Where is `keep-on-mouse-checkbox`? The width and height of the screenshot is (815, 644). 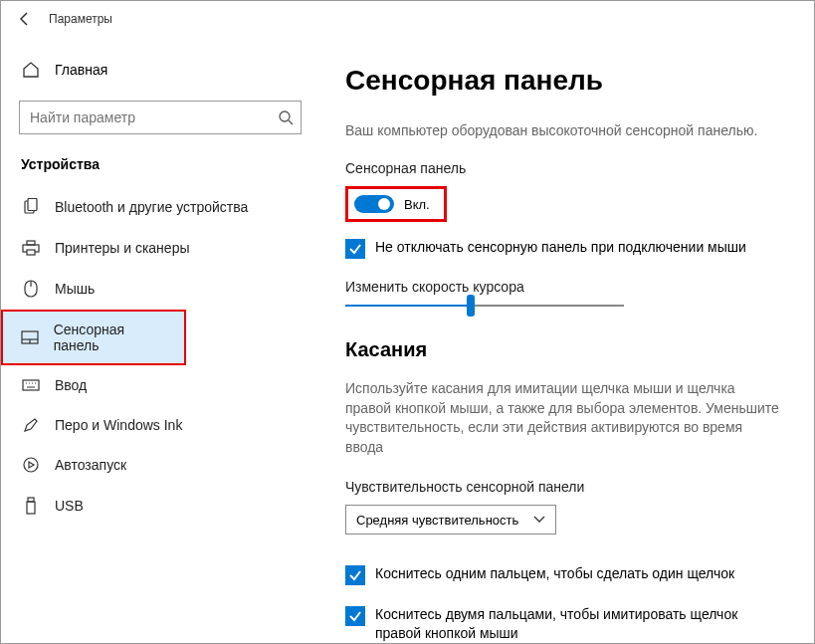 keep-on-mouse-checkbox is located at coordinates (355, 249).